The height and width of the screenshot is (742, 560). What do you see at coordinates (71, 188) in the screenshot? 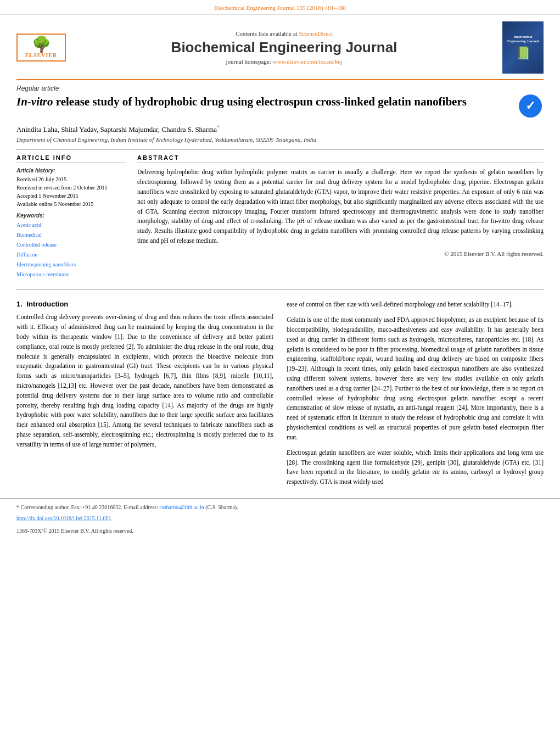
I see `revised-date: Received in revised form 2 October 2015` at bounding box center [71, 188].